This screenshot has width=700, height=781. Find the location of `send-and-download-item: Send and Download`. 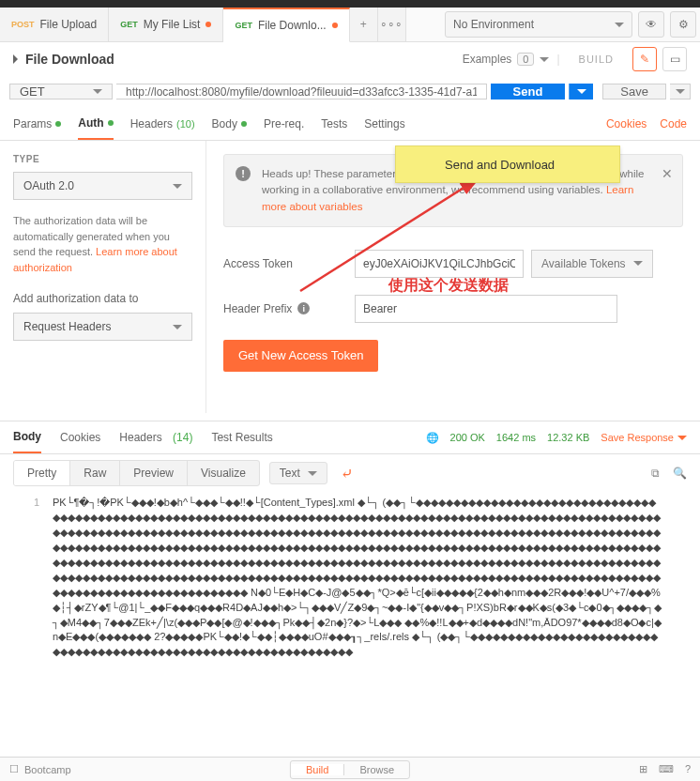

send-and-download-item: Send and Download is located at coordinates (508, 164).